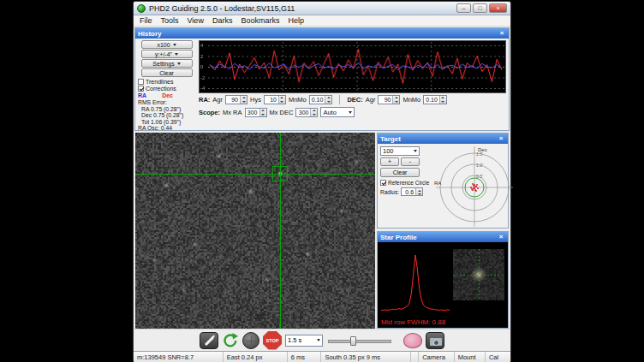  I want to click on corrections-label: Corrections, so click(161, 89).